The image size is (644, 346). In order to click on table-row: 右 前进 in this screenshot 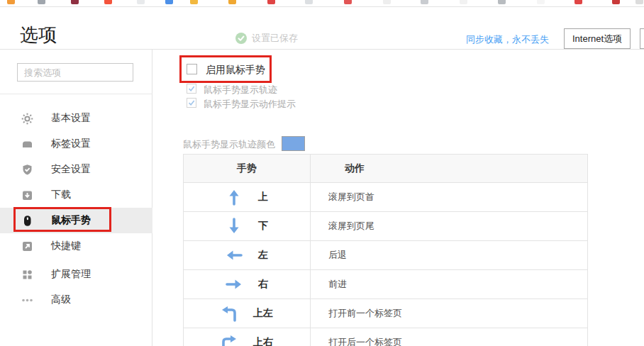, I will do `click(386, 285)`.